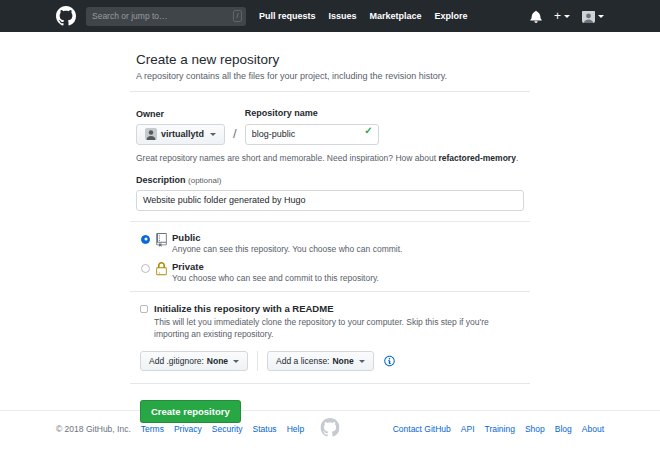 The width and height of the screenshot is (660, 461). What do you see at coordinates (152, 429) in the screenshot?
I see `footer-link-terms: Terms` at bounding box center [152, 429].